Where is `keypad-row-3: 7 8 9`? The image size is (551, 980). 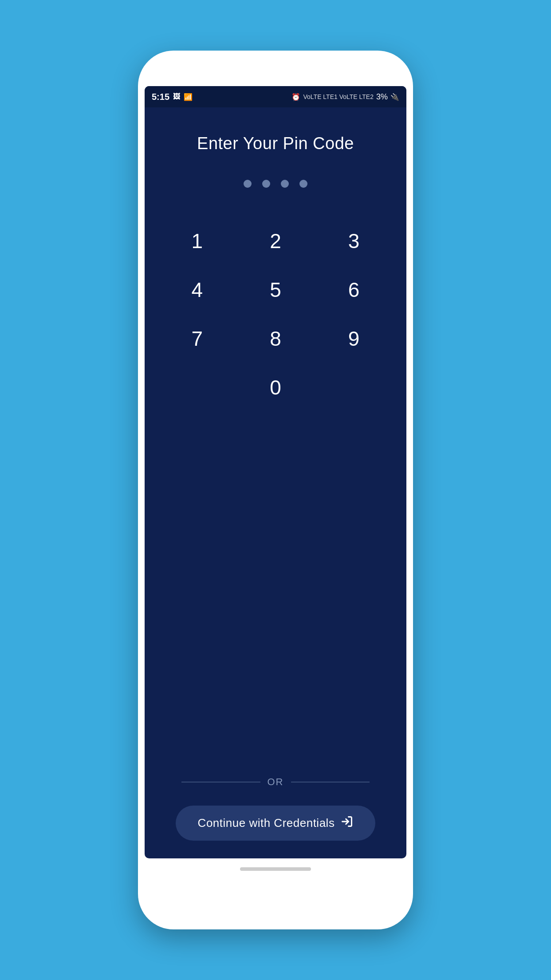
keypad-row-3: 7 8 9 is located at coordinates (276, 339).